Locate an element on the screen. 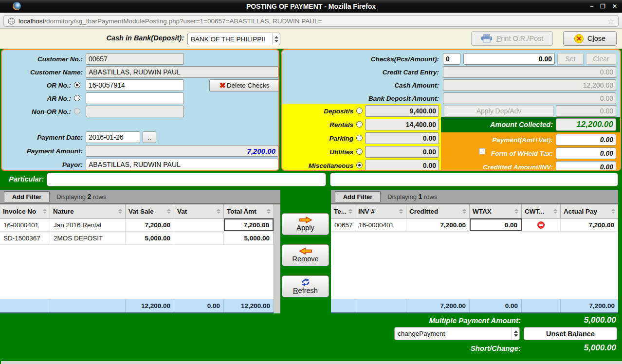 The width and height of the screenshot is (622, 364). column-header-actual-pay: Actual Pay is located at coordinates (589, 211).